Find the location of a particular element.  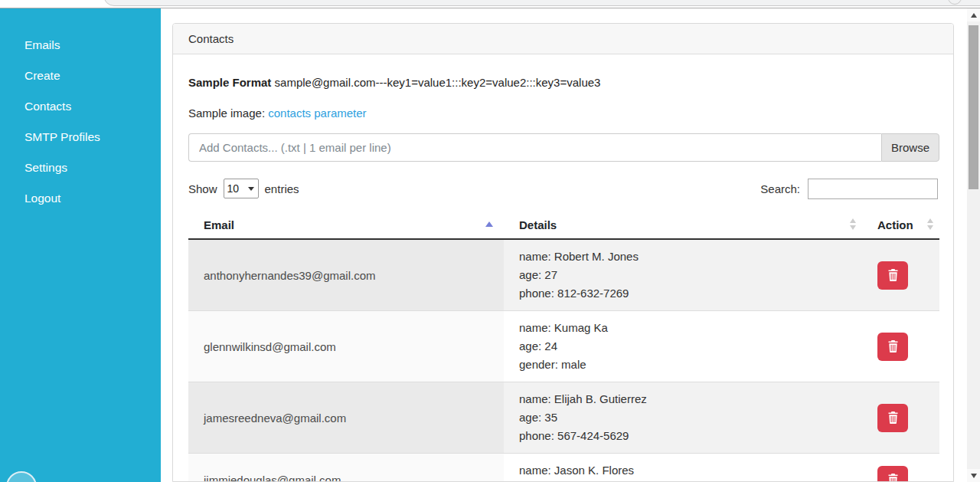

table-row: anthonyhernandes39@gmail.comname: Robert… is located at coordinates (564, 275).